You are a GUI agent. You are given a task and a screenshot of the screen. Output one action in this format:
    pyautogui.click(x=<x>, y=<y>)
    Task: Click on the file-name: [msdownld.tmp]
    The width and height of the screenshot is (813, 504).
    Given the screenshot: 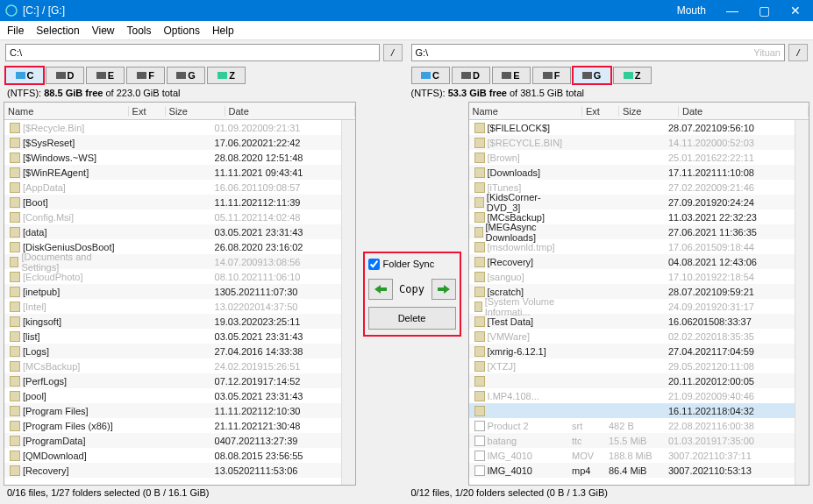 What is the action you would take?
    pyautogui.click(x=521, y=247)
    